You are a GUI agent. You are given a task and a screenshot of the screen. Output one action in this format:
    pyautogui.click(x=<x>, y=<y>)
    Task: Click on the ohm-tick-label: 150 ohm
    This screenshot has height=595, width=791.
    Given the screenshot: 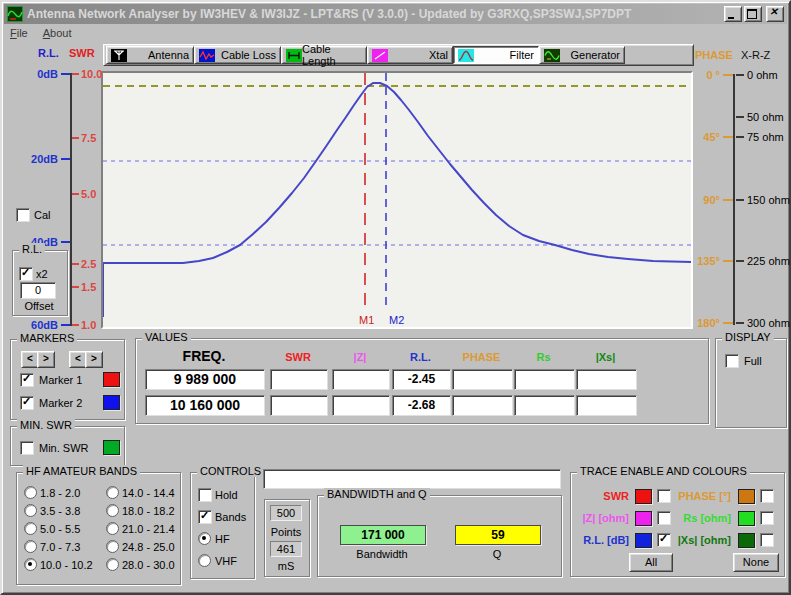 What is the action you would take?
    pyautogui.click(x=768, y=200)
    